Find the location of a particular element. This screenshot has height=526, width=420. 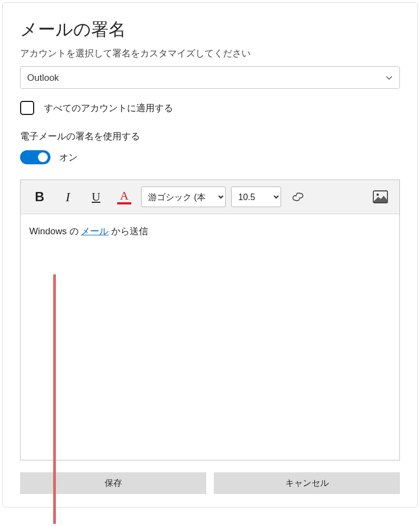

italic-button: I is located at coordinates (68, 197).